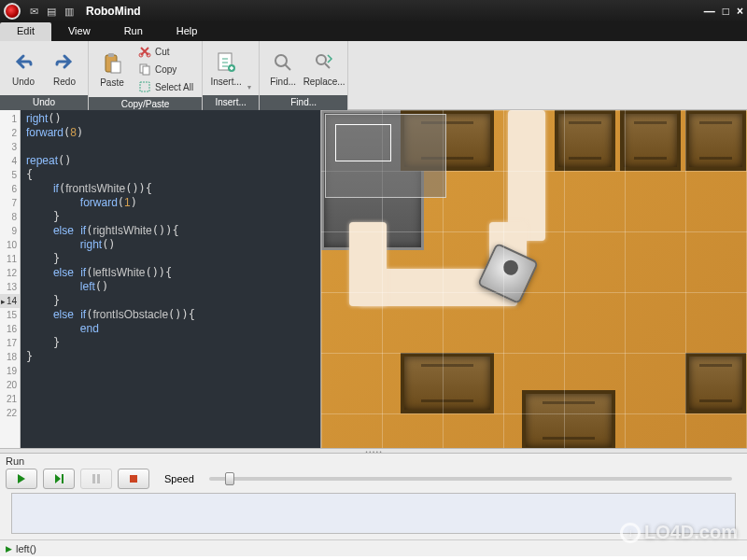 This screenshot has width=747, height=560. I want to click on minimap-viewport, so click(363, 143).